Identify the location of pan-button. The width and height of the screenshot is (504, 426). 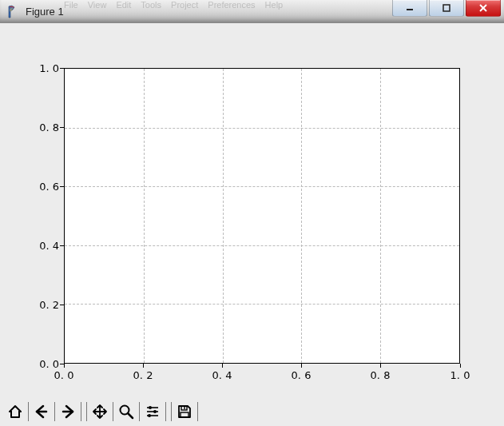
(100, 412).